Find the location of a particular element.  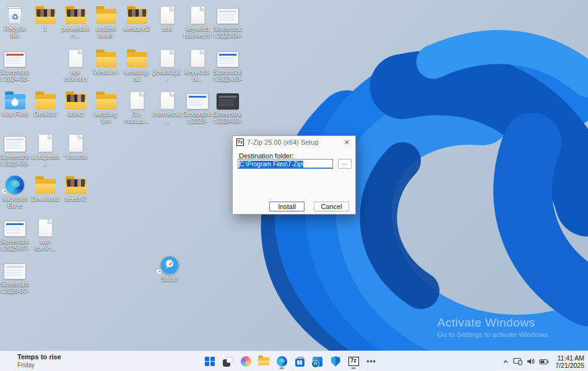

desktop-icon-download: Download is located at coordinates (45, 188).